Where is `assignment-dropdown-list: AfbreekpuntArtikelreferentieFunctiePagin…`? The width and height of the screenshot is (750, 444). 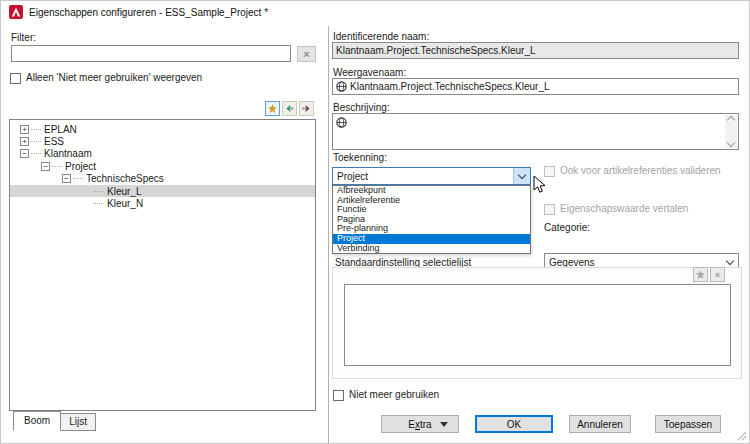
assignment-dropdown-list: AfbreekpuntArtikelreferentieFunctiePagin… is located at coordinates (432, 220).